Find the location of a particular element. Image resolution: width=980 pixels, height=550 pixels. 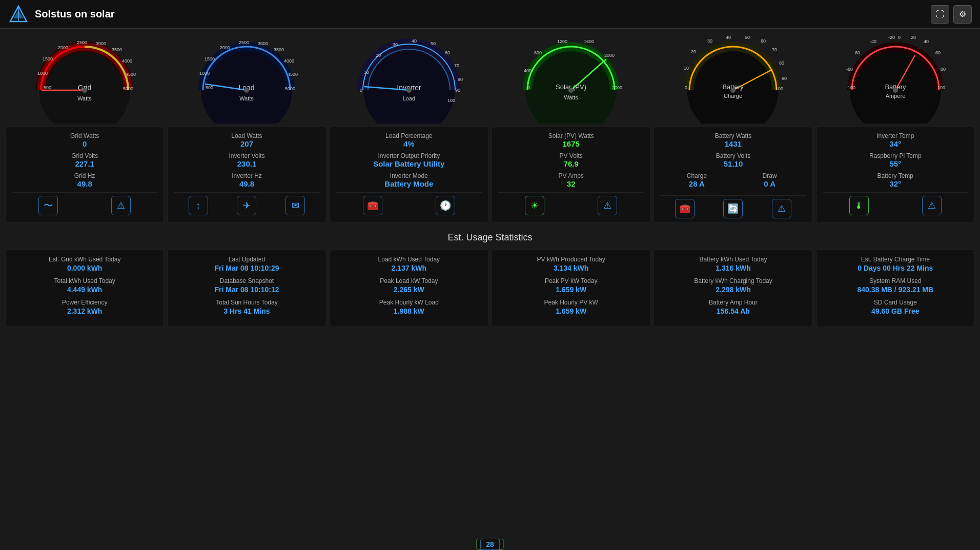

svg-text: 1600 is located at coordinates (589, 42).